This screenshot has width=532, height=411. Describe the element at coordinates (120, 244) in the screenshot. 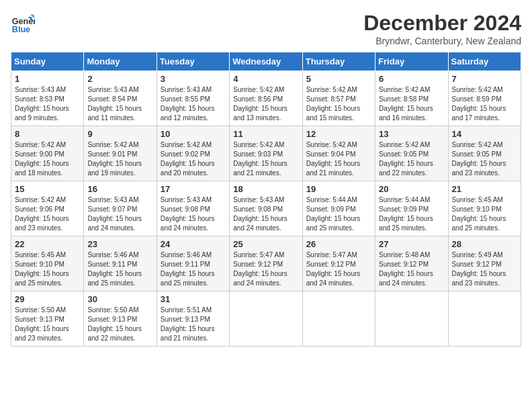

I see `day-number: 23` at that location.